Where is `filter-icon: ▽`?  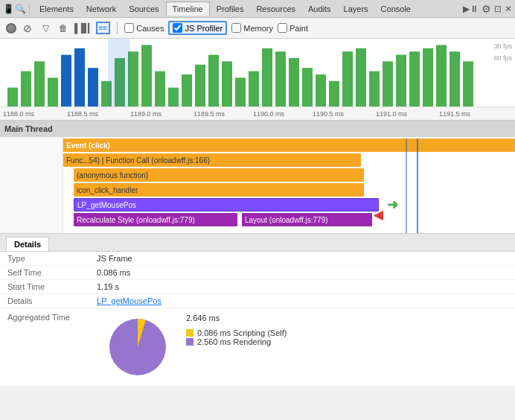
filter-icon: ▽ is located at coordinates (45, 28).